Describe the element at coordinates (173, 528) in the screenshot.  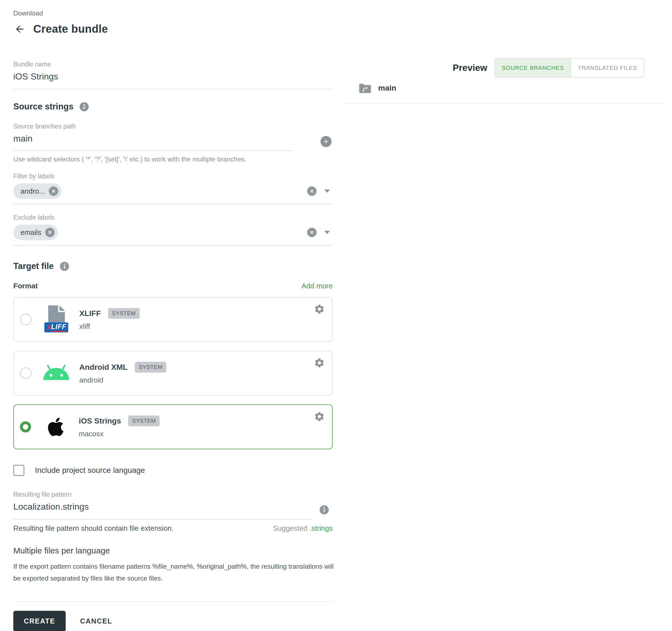
I see `pattern-helper-row: Resulting file pattern should contain fi…` at that location.